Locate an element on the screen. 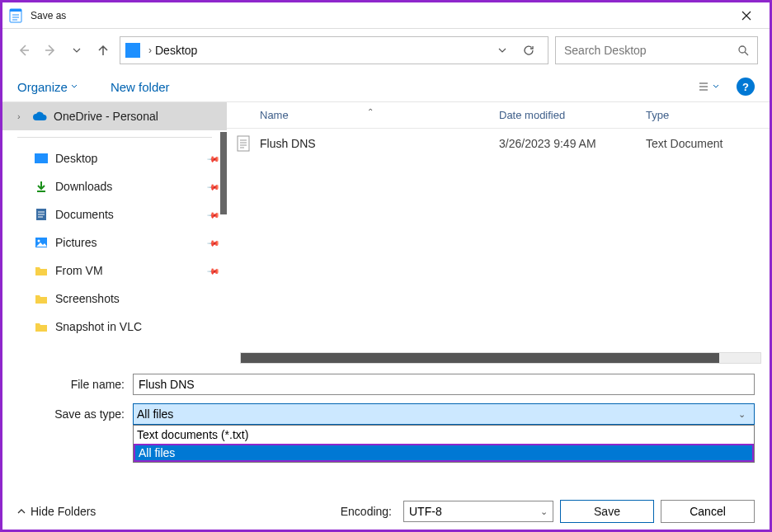 The image size is (772, 532). sidebar-item-label: Screenshots is located at coordinates (87, 299).